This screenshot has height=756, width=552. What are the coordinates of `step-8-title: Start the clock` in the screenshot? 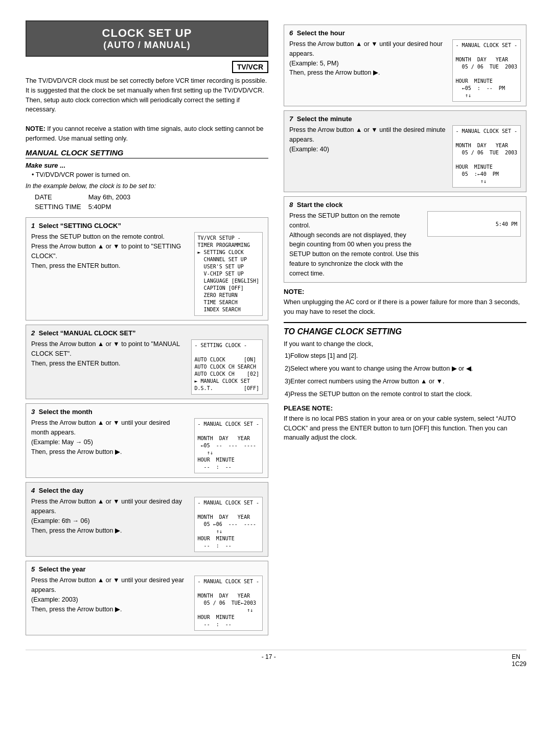 It's located at (320, 204).